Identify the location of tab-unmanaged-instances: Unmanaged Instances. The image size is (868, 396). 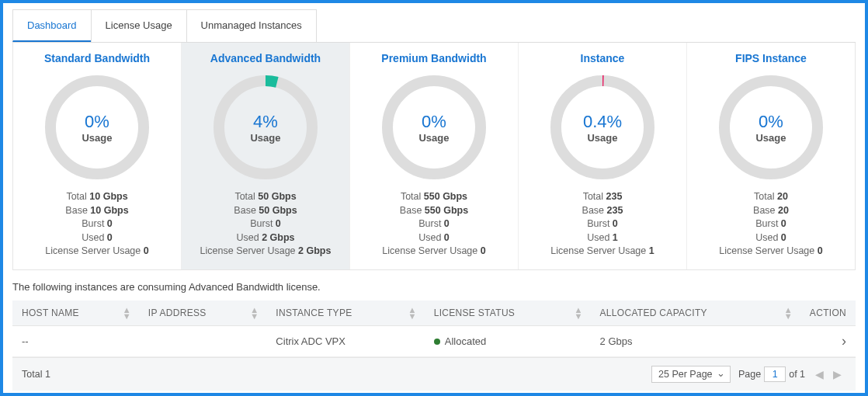
(252, 26).